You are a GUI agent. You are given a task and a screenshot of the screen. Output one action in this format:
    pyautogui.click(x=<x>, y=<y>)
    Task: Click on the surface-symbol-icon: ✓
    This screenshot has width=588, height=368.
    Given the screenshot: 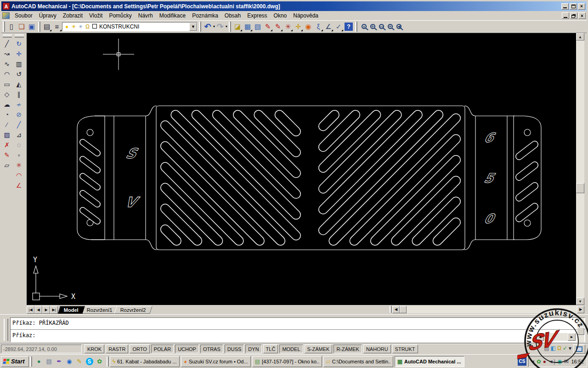 What is the action you would take?
    pyautogui.click(x=339, y=27)
    